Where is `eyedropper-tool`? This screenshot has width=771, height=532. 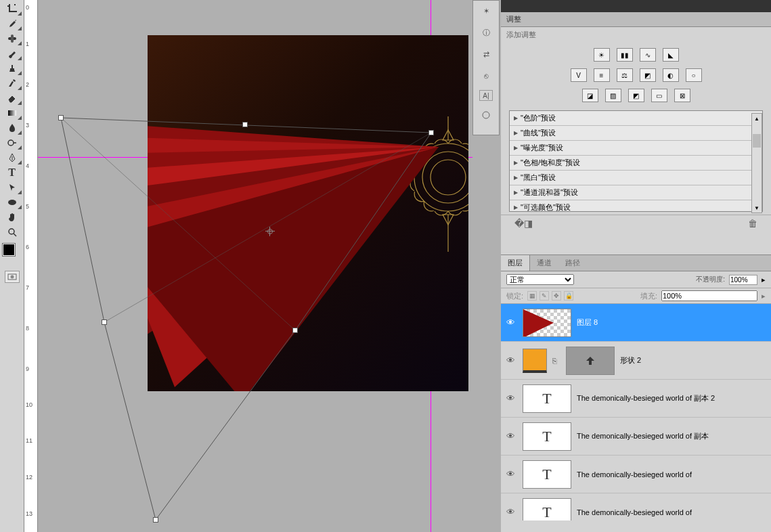 eyedropper-tool is located at coordinates (12, 24).